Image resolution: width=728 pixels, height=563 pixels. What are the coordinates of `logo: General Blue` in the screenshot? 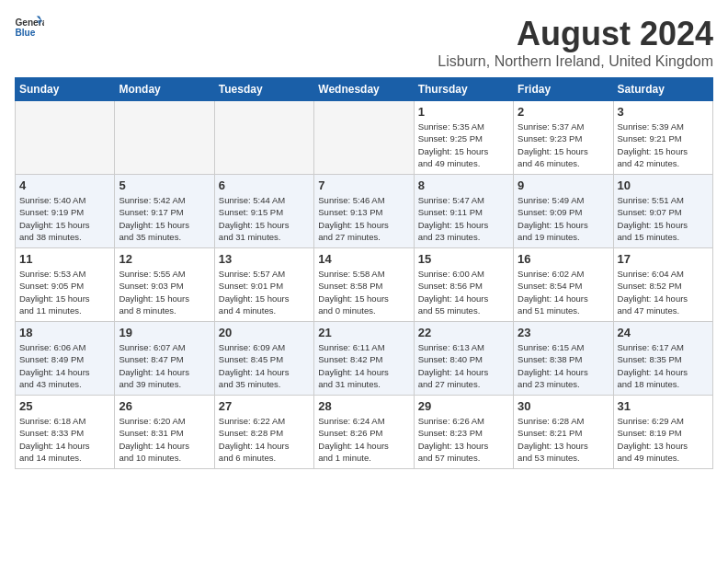 It's located at (29, 28).